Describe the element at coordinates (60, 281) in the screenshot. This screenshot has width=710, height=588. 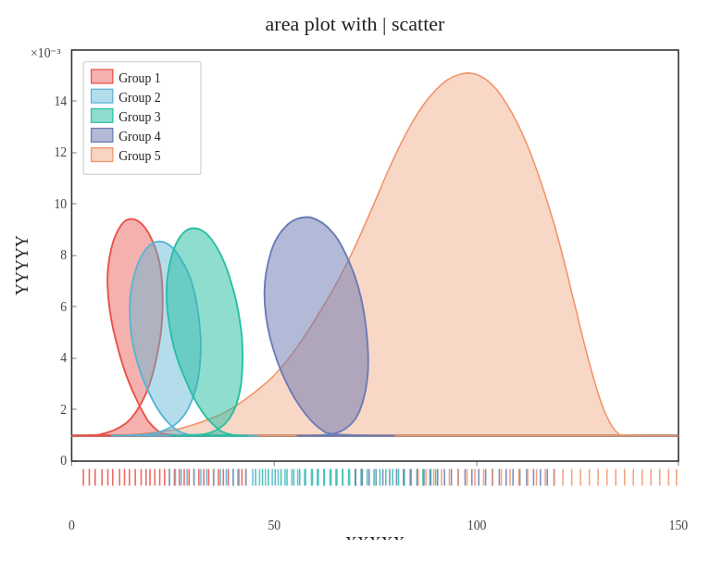
I see `y-axis-ticks: 0 2 4 6 8 10 12 14` at that location.